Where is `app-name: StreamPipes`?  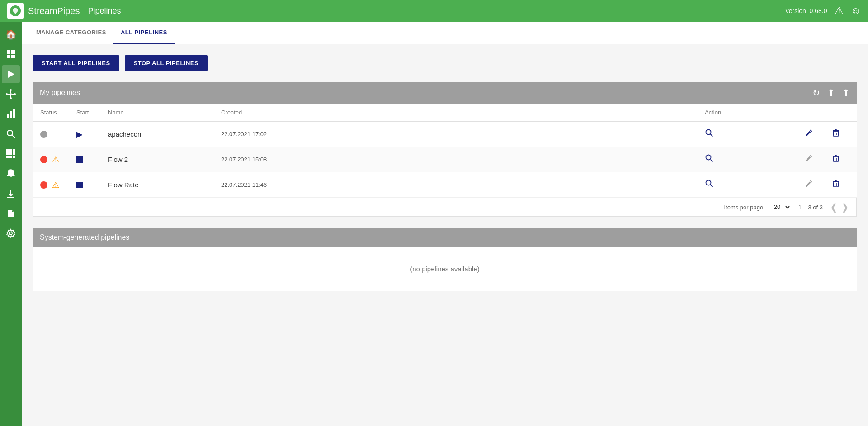
app-name: StreamPipes is located at coordinates (54, 11).